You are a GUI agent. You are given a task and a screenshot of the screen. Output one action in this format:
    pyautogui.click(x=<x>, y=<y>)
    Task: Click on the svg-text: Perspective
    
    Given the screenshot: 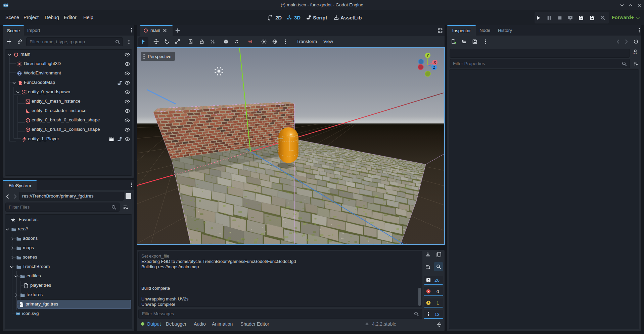 What is the action you would take?
    pyautogui.click(x=160, y=56)
    